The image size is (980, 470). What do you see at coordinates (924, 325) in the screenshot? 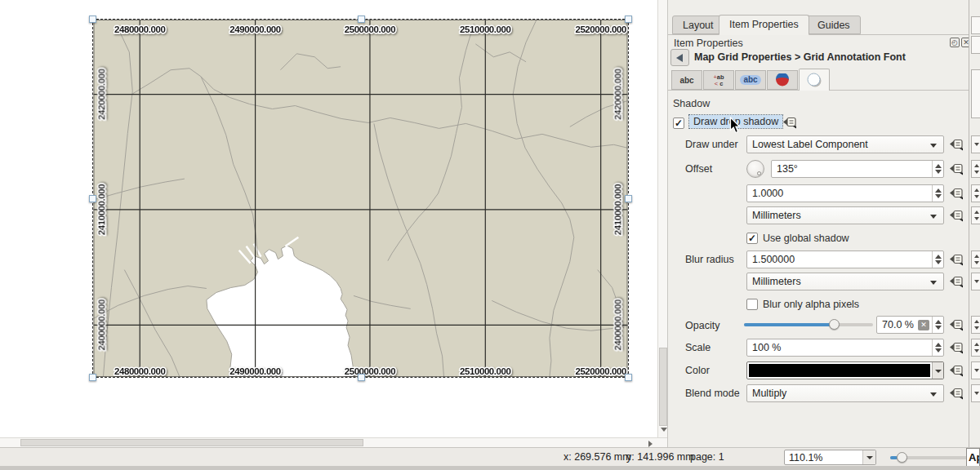
I see `clear-value-icon: ✕` at bounding box center [924, 325].